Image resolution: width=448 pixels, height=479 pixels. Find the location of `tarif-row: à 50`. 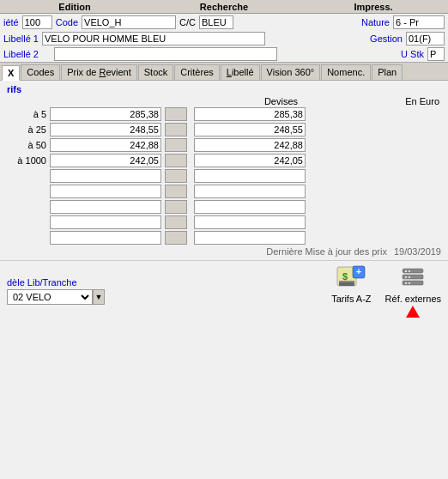

tarif-row: à 50 is located at coordinates (224, 145).